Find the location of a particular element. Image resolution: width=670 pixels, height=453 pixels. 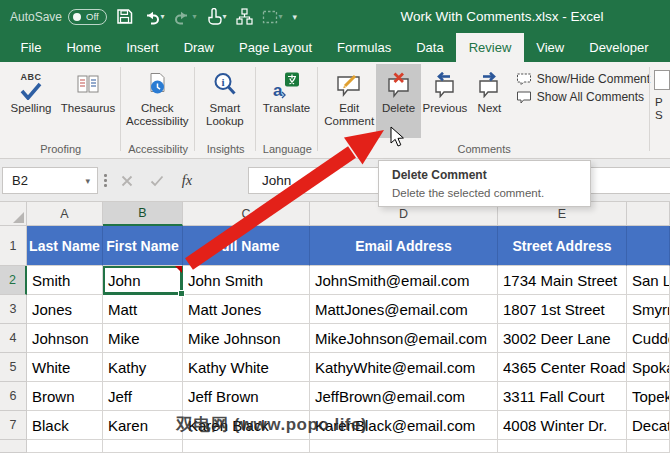

cancel-entry-button is located at coordinates (127, 180).